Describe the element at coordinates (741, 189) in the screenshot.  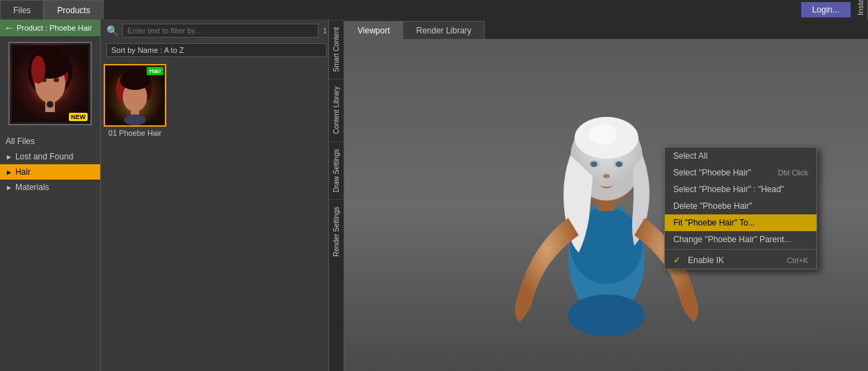
I see `context-select-head: Select "Phoebe Hair" : "Head"` at that location.